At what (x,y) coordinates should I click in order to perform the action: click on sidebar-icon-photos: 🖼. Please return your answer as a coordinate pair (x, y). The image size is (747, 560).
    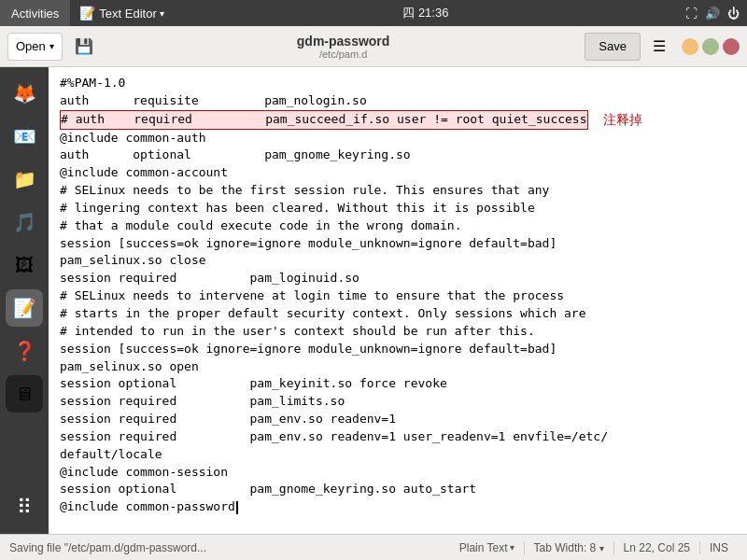
    Looking at the image, I should click on (24, 265).